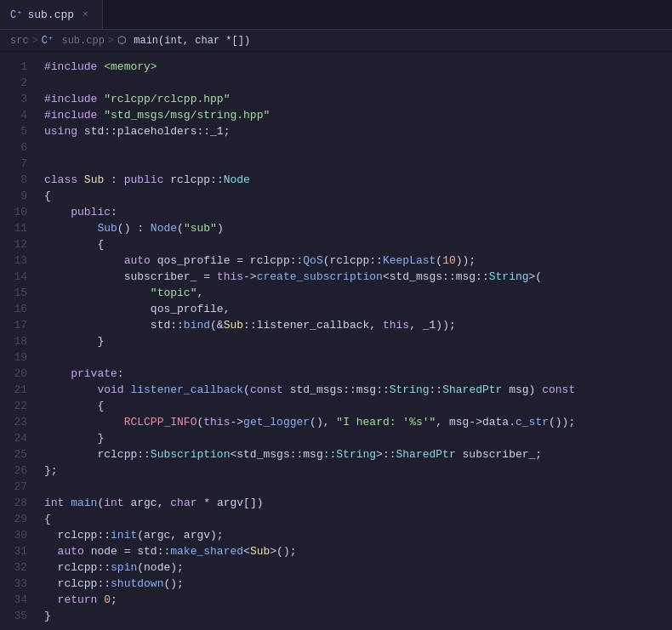  Describe the element at coordinates (20, 148) in the screenshot. I see `ln-6: 6` at that location.